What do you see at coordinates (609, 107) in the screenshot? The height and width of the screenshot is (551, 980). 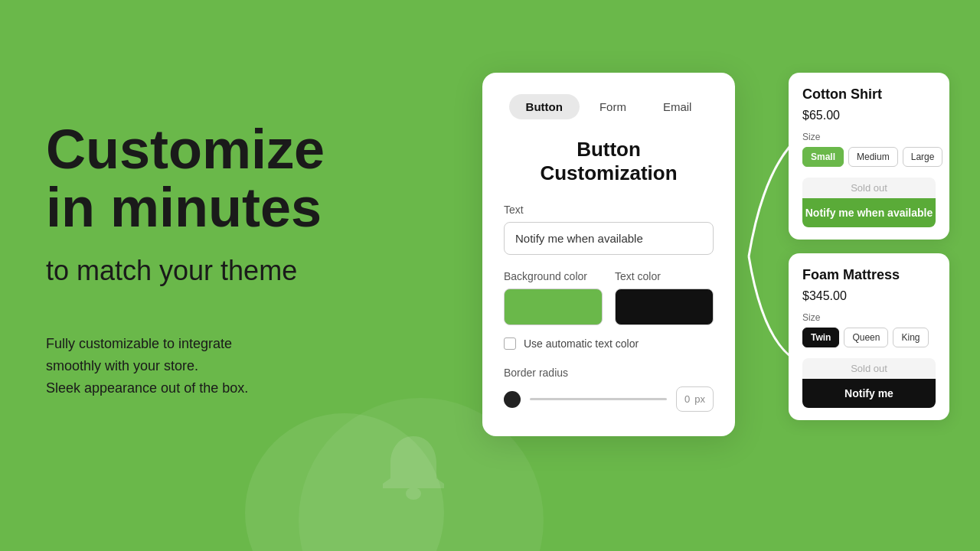 I see `tabs-container: Button Form Email` at bounding box center [609, 107].